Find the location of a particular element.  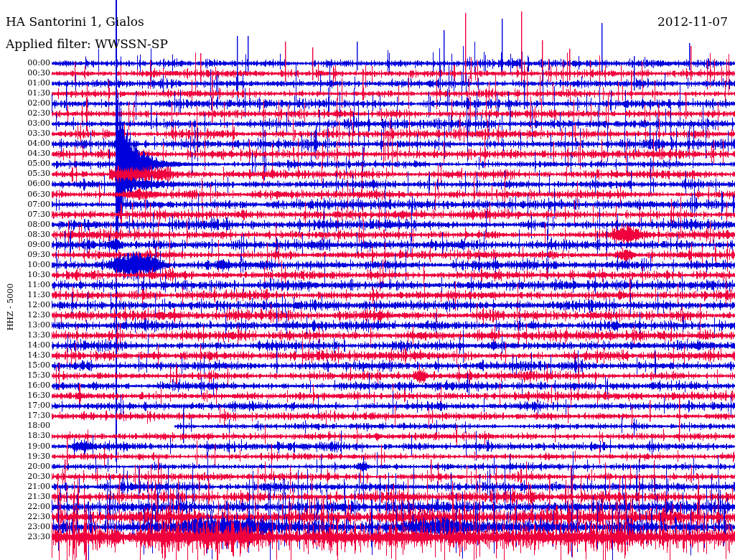

time-label: 16:00 is located at coordinates (25, 386).